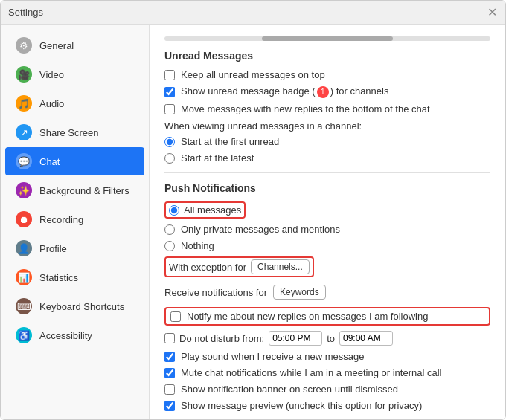 The height and width of the screenshot is (420, 506). I want to click on sidebar-label-general: General, so click(57, 46).